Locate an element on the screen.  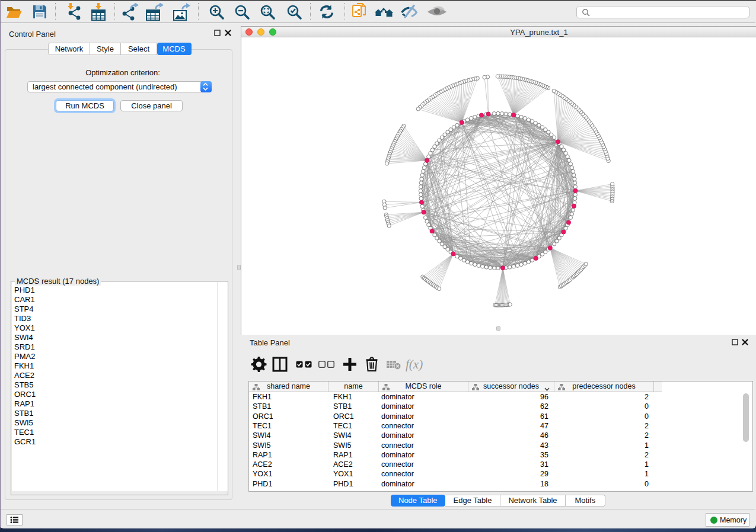
svg-text: f(x) is located at coordinates (414, 364).